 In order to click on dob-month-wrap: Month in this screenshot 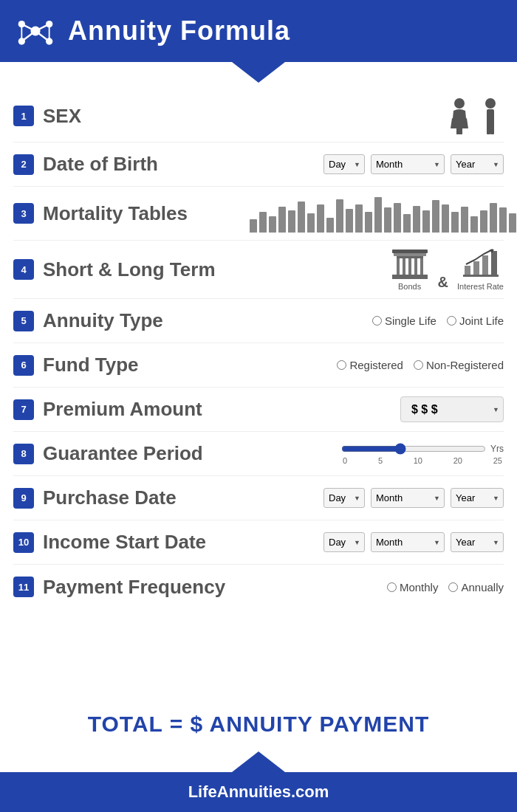, I will do `click(408, 164)`.